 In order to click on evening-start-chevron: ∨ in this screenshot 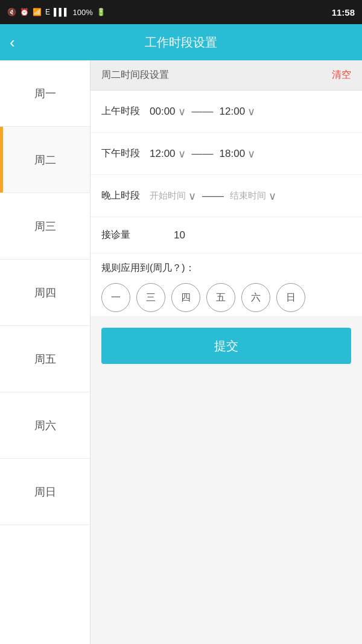, I will do `click(192, 196)`.